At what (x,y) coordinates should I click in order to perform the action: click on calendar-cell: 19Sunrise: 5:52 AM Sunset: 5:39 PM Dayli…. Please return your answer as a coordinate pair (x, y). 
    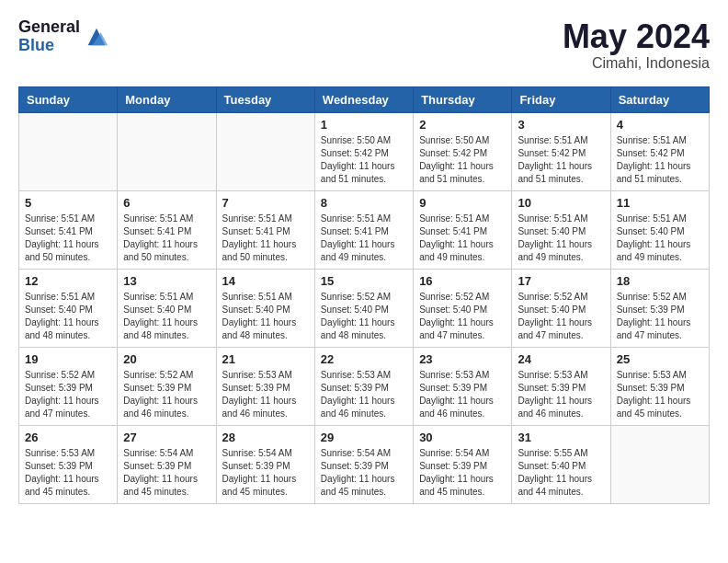
    Looking at the image, I should click on (68, 386).